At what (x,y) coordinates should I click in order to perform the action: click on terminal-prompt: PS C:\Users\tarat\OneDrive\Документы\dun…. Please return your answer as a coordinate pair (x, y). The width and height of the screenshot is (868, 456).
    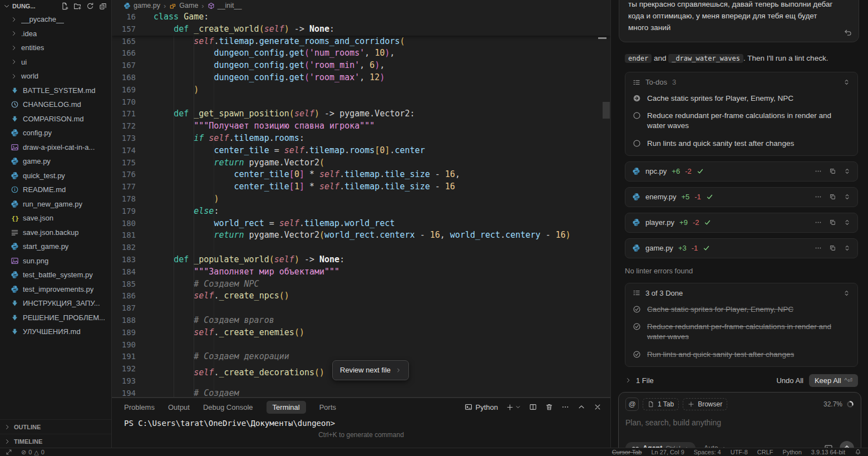
    Looking at the image, I should click on (361, 423).